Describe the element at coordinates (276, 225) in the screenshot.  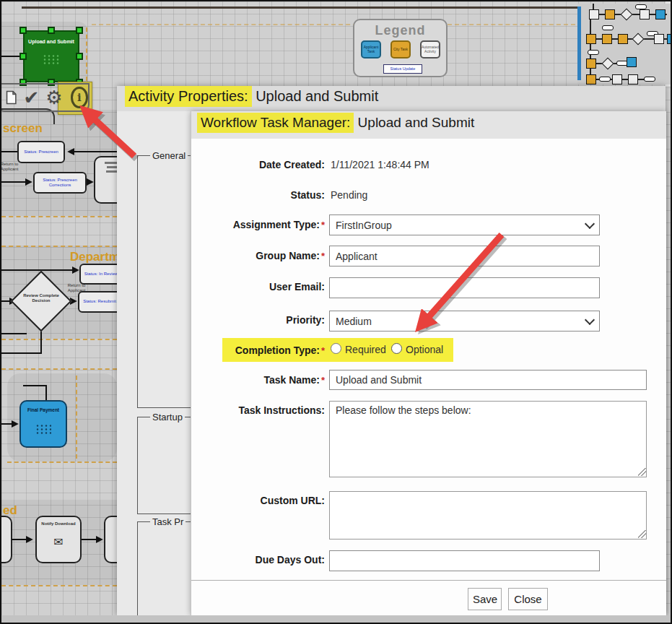
I see `assignment-type-label: Assignment Type:` at that location.